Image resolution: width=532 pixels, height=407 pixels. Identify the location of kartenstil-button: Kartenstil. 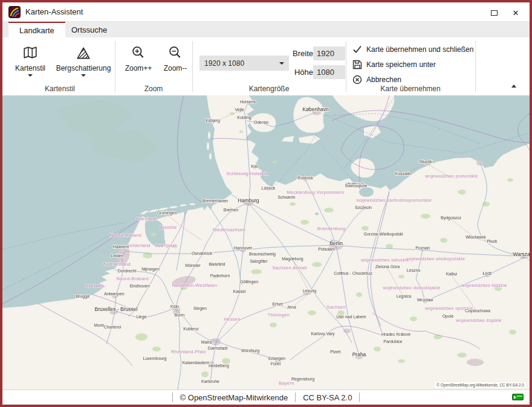
(30, 59).